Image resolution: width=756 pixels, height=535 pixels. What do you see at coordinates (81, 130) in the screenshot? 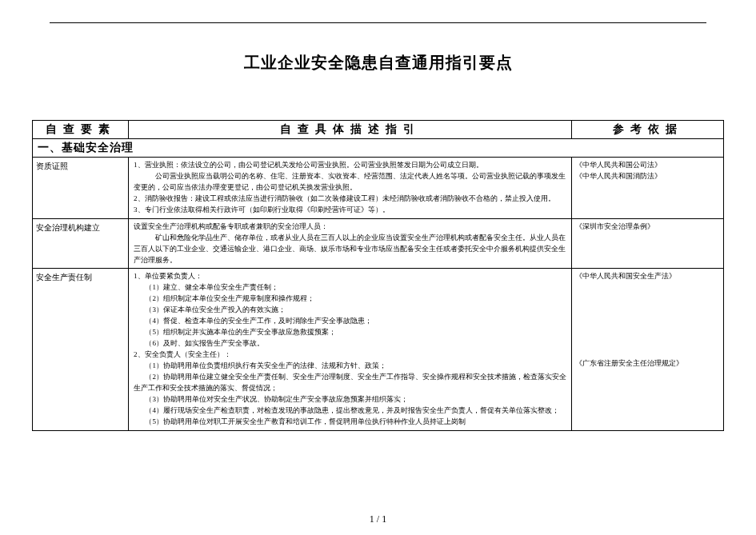
I see `header-col-element: 自查要素` at bounding box center [81, 130].